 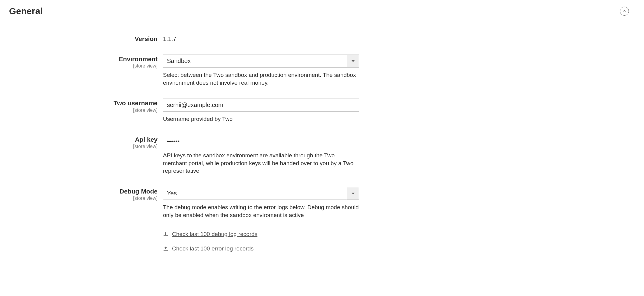 I want to click on version-value: 1.1.7, so click(x=261, y=39).